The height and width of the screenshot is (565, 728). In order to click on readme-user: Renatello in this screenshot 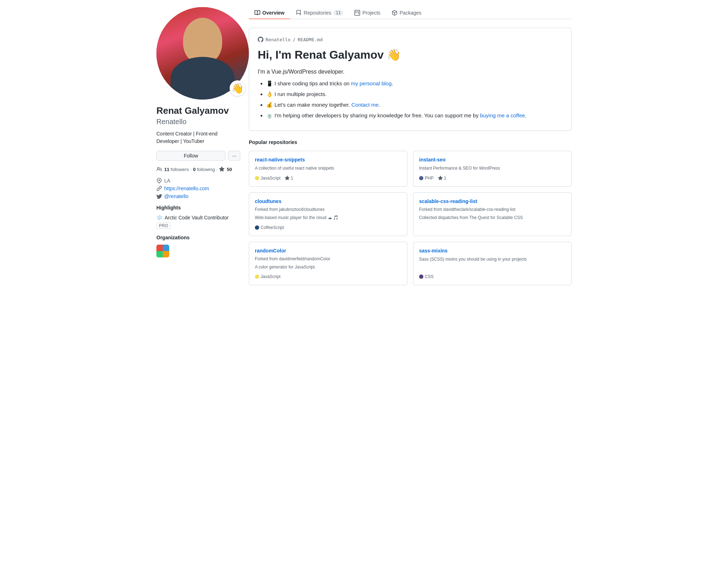, I will do `click(278, 40)`.